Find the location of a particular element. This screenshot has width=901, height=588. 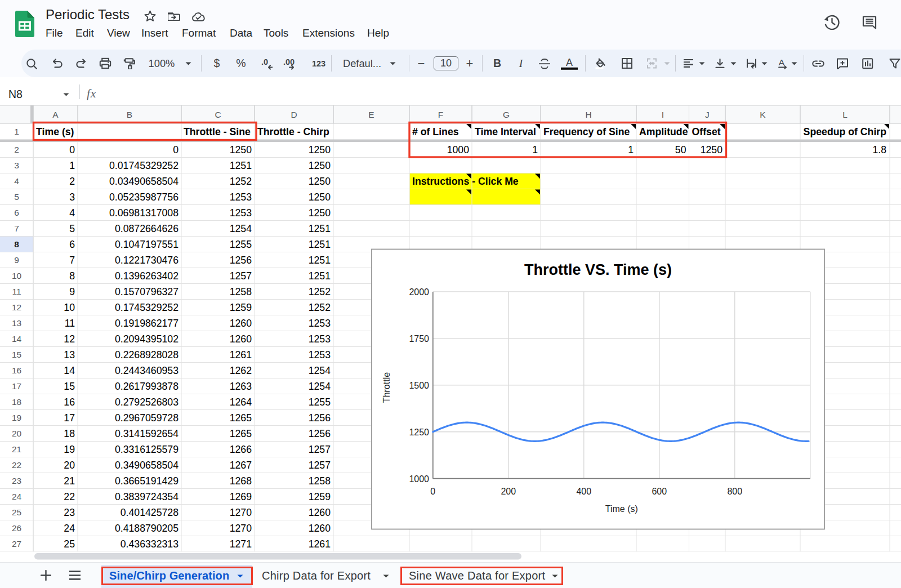

svg-text: 0.1570796327 is located at coordinates (146, 292).